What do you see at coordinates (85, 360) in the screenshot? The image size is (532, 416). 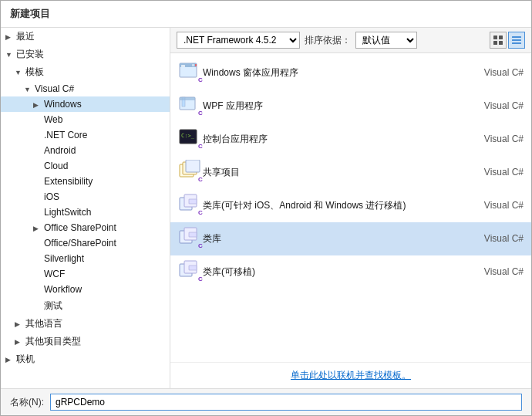 I see `tree-item-online: ▶联机` at bounding box center [85, 360].